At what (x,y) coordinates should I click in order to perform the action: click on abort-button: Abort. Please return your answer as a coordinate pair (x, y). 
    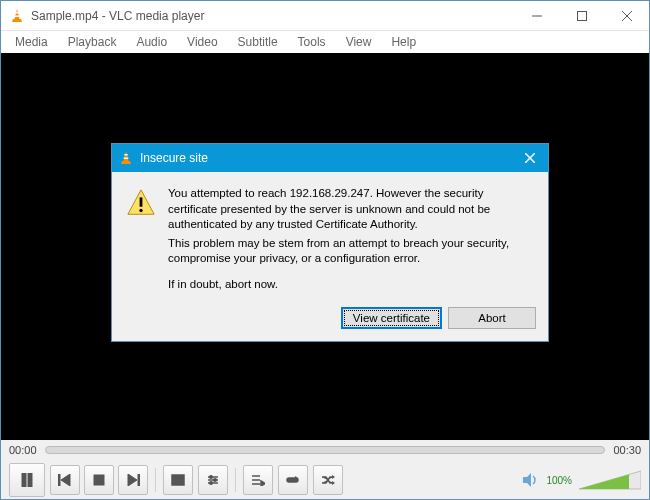
    Looking at the image, I should click on (492, 318).